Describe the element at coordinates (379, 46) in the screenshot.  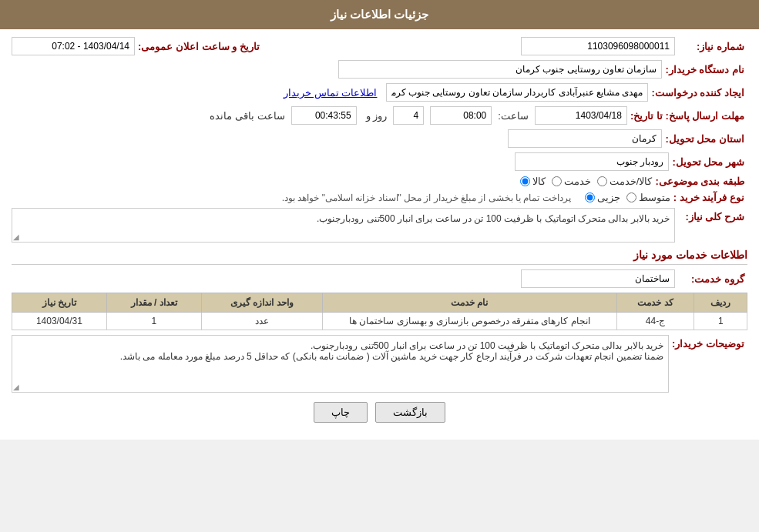
I see `row-shomareNiaz: شماره نیاز: تاریخ و ساعت اعلان عمومی:` at that location.